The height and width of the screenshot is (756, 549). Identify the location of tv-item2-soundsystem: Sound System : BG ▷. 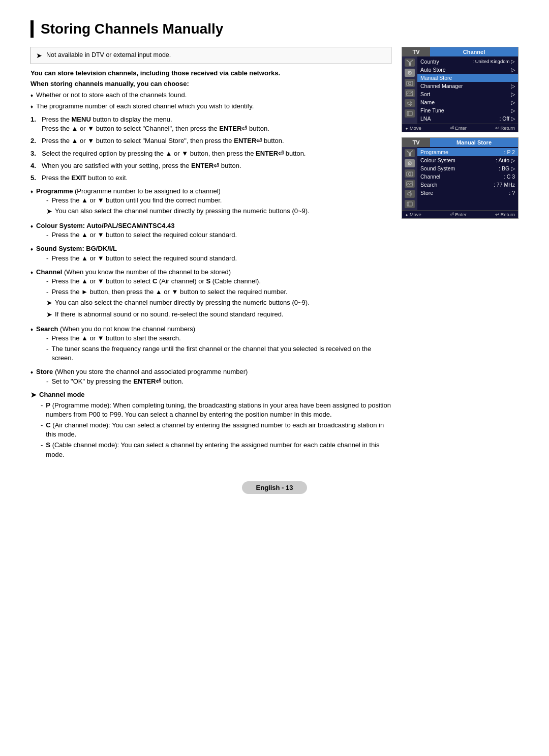
(468, 168).